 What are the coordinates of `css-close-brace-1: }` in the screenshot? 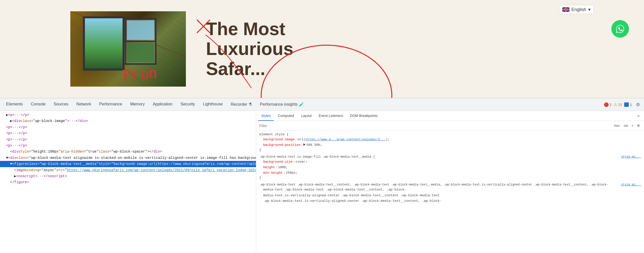 It's located at (450, 150).